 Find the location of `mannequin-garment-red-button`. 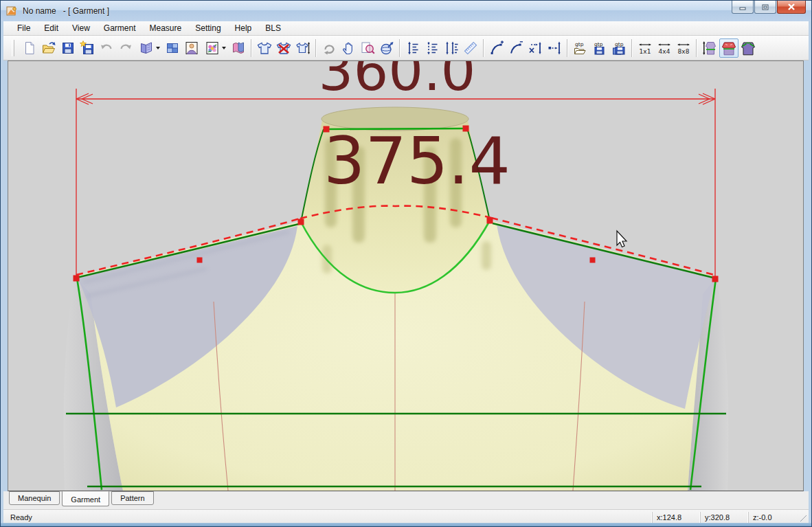

mannequin-garment-red-button is located at coordinates (729, 48).